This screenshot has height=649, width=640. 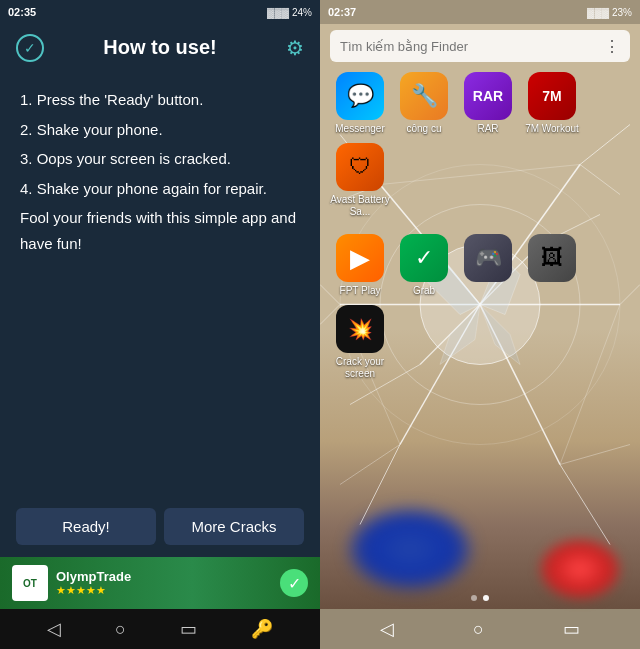 I want to click on cong-cu-icon: 🔧, so click(x=424, y=96).